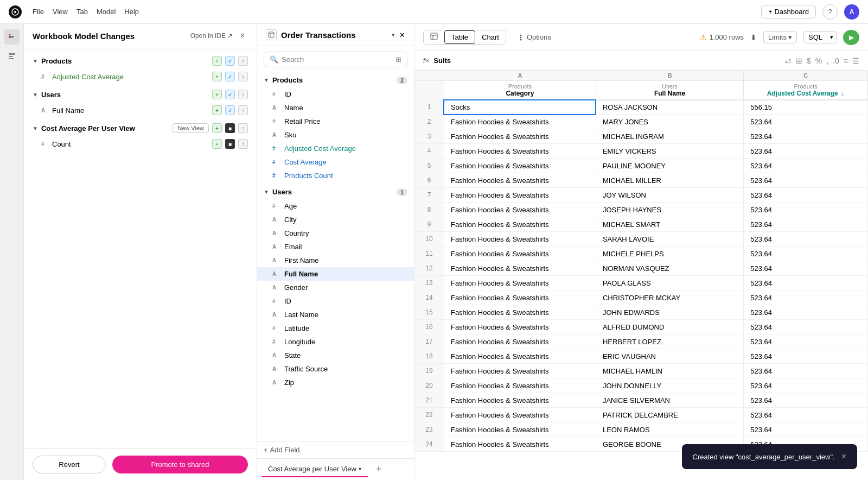  Describe the element at coordinates (490, 37) in the screenshot. I see `chart-view-button: Chart` at that location.